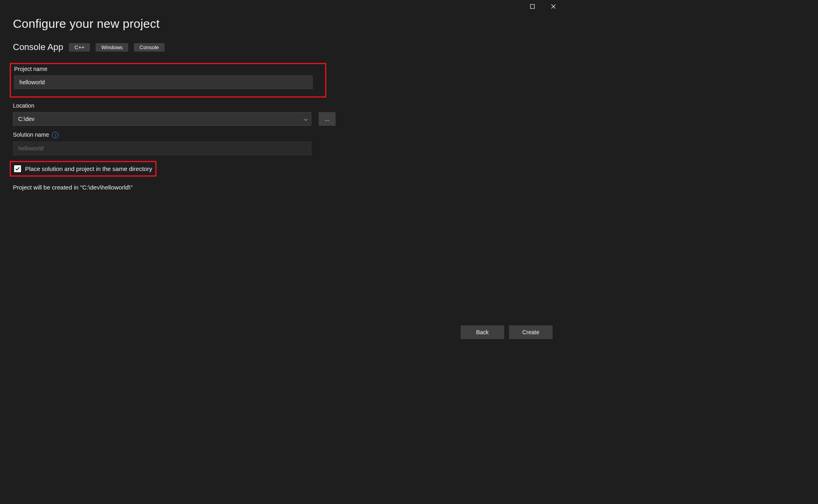 This screenshot has height=504, width=818. I want to click on create-button: Create, so click(531, 332).